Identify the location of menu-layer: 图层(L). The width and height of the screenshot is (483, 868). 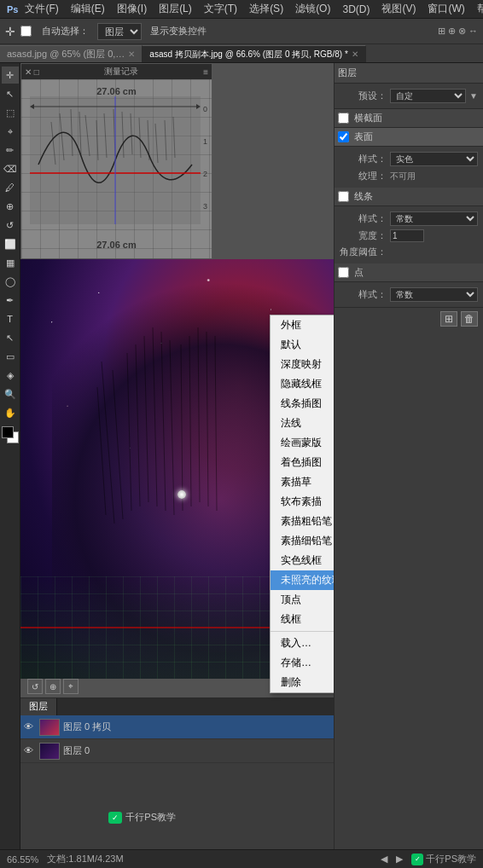
(176, 9).